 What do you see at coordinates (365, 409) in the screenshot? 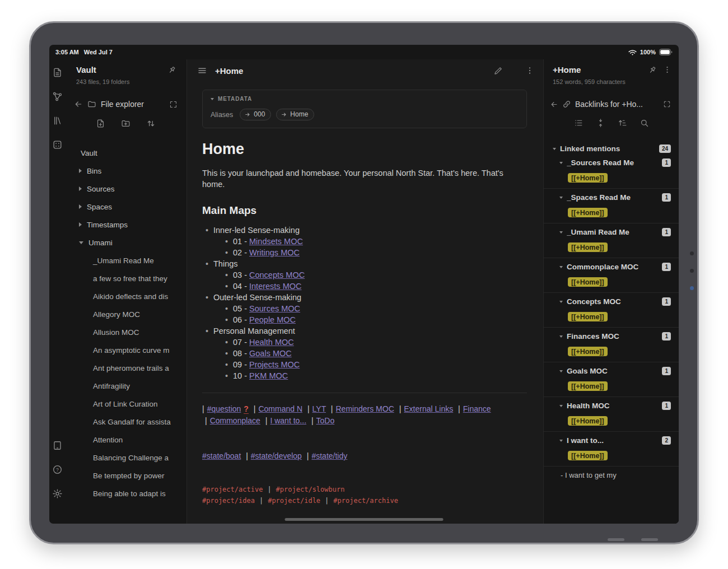
I see `internal-link: Reminders MOC` at bounding box center [365, 409].